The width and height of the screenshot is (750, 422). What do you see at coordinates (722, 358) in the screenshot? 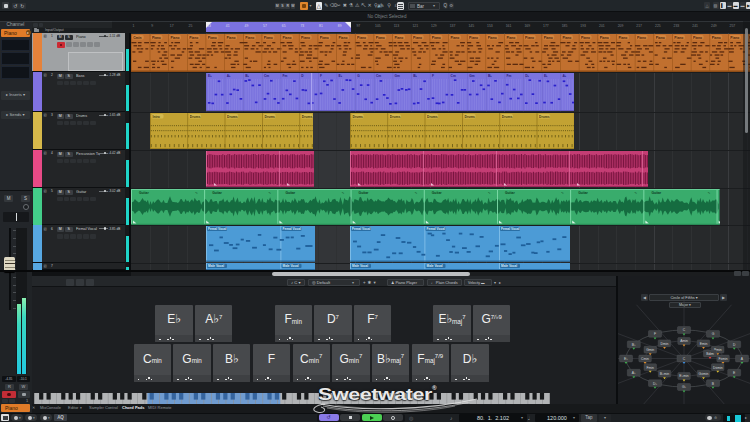
I see `svg-text: F♯min` at bounding box center [722, 358].